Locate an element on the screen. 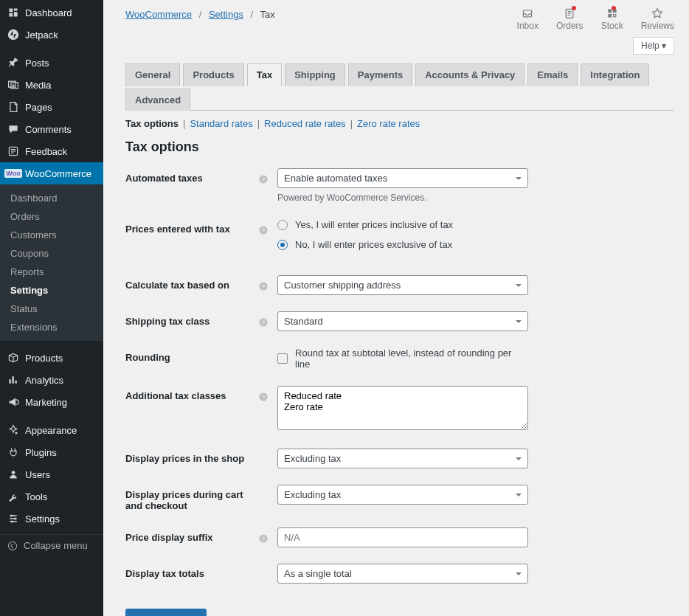 This screenshot has width=689, height=616. additional-tax-classes-textarea is located at coordinates (403, 408).